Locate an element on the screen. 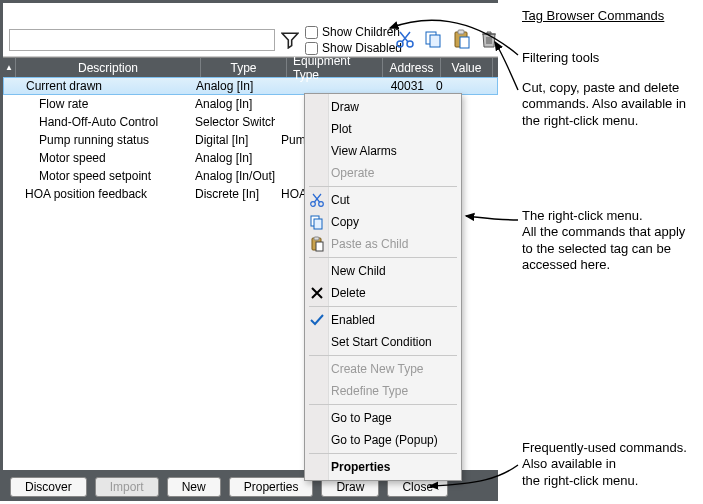 The height and width of the screenshot is (504, 703). show-children-label: Show Children is located at coordinates (361, 32).